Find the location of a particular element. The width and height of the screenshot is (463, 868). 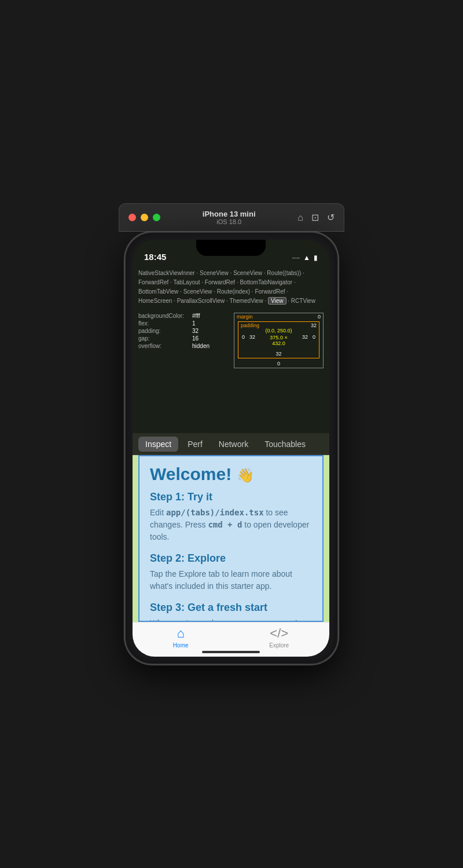

traffic-lights is located at coordinates (145, 218).